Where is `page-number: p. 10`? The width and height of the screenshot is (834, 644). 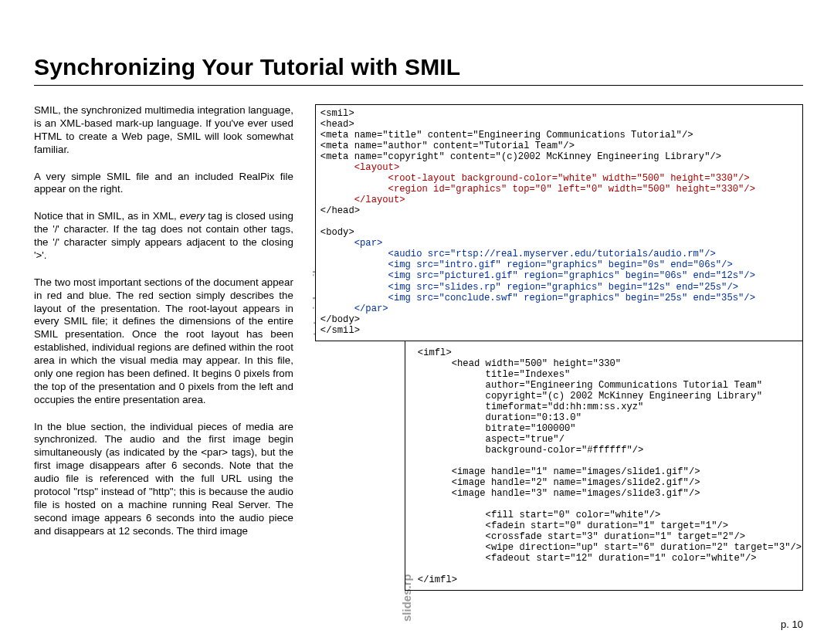 page-number: p. 10 is located at coordinates (792, 624).